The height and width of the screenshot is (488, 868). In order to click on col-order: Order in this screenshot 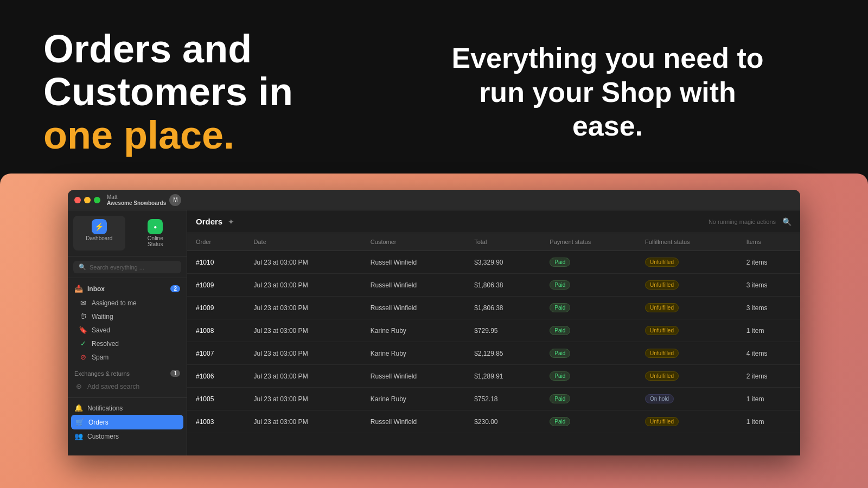, I will do `click(216, 242)`.